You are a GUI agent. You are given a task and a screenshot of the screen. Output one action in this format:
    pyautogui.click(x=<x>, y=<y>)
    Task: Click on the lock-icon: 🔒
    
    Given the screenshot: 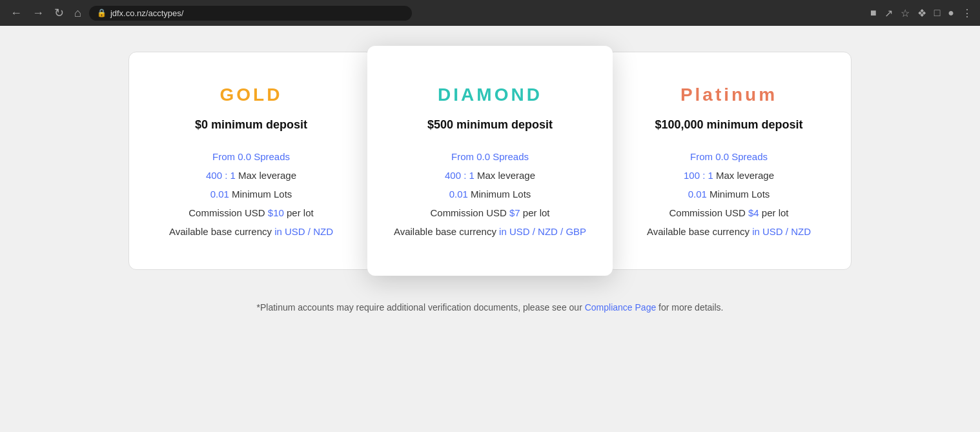 What is the action you would take?
    pyautogui.click(x=102, y=13)
    